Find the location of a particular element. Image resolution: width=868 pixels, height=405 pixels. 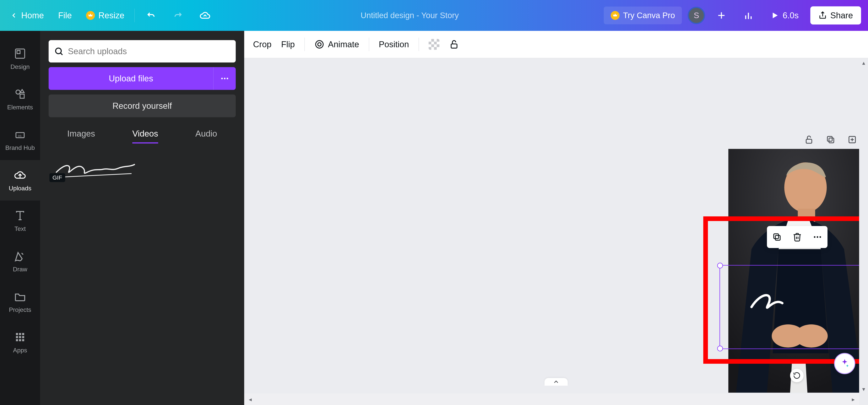

add-page-icon-button is located at coordinates (852, 139).